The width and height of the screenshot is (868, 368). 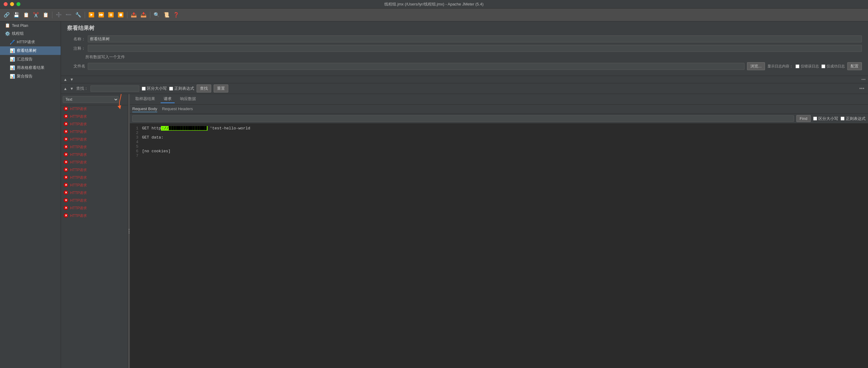 What do you see at coordinates (803, 119) in the screenshot?
I see `detail-find-button: Find` at bounding box center [803, 119].